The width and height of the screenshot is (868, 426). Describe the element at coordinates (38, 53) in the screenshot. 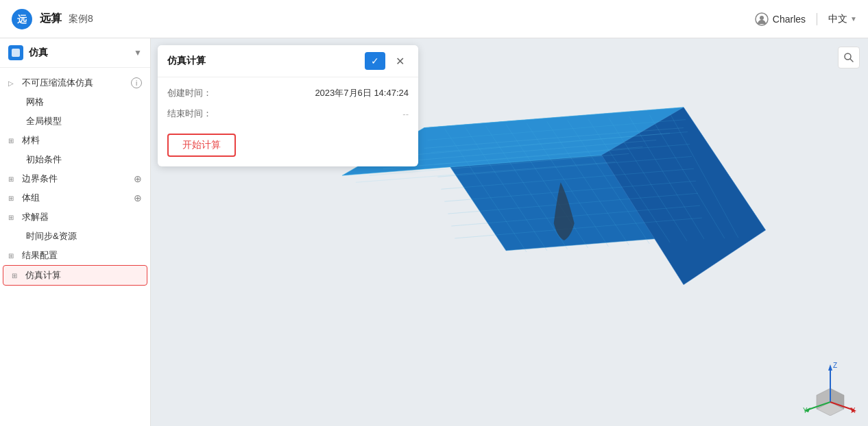

I see `sidebar-title: 仿真` at that location.